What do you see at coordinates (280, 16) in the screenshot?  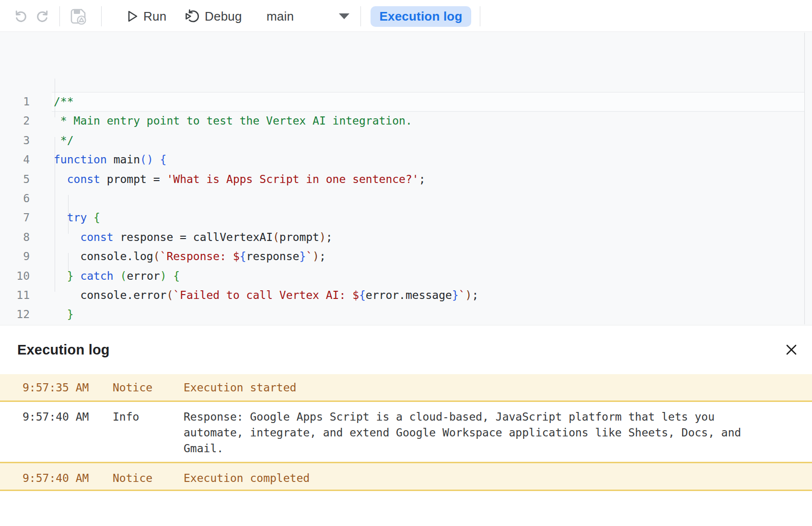 I see `function-selector: main` at bounding box center [280, 16].